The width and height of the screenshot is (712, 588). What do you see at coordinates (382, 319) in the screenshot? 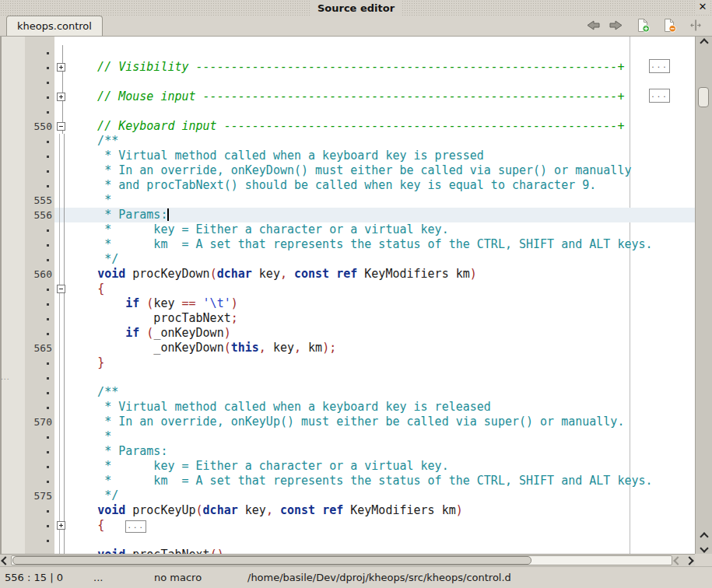
I see `code-text: procTabNext;` at bounding box center [382, 319].